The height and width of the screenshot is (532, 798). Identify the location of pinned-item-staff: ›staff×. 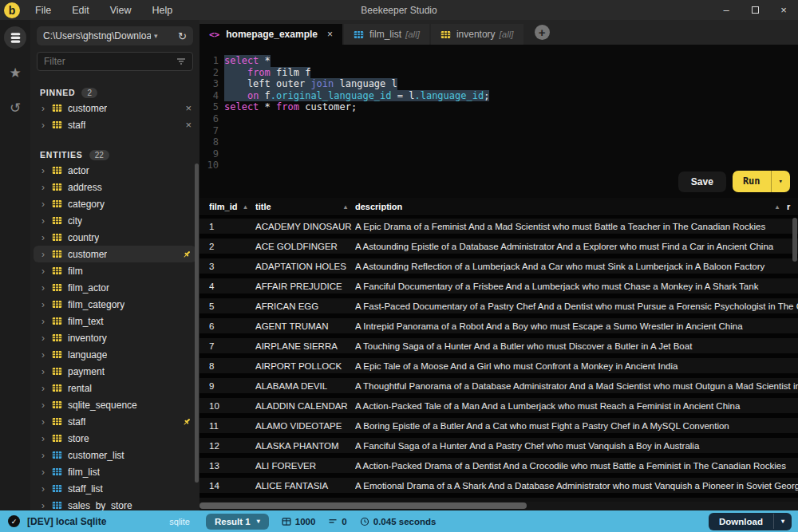
(115, 124).